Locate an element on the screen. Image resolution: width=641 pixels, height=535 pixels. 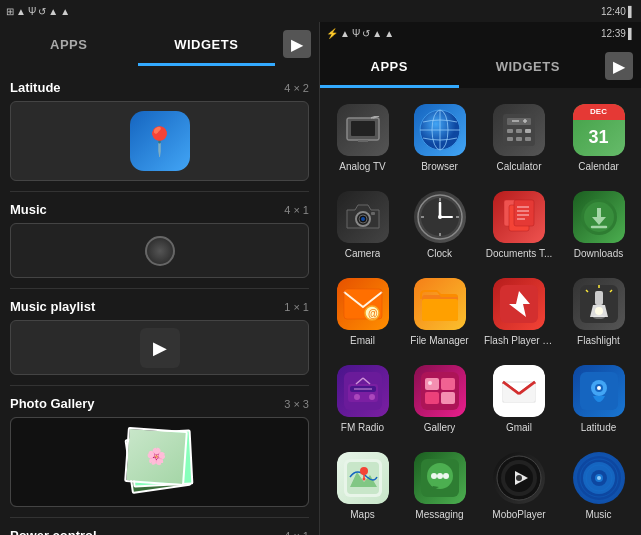
app-item-maps: Maps is located at coordinates (362, 486).